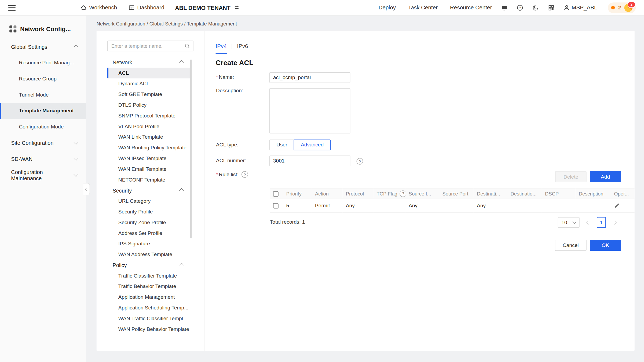 This screenshot has width=644, height=362. Describe the element at coordinates (43, 175) in the screenshot. I see `sidebar-item-configuration-maintenance: Configuration Maintenance` at that location.